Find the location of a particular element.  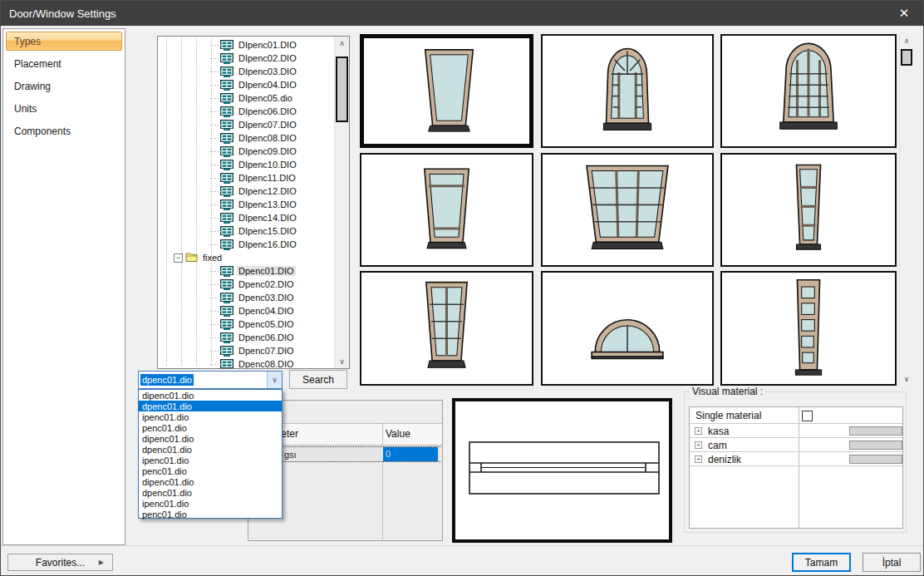

type-search-combobox: dpenc01.dio ∨ is located at coordinates (210, 380).